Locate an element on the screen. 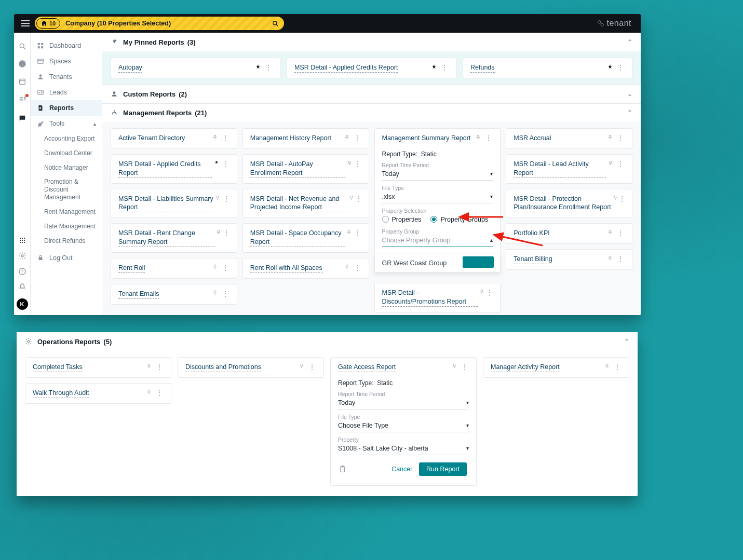 The height and width of the screenshot is (560, 743). nav-sub-direct-refunds: Direct Refunds is located at coordinates (66, 241).